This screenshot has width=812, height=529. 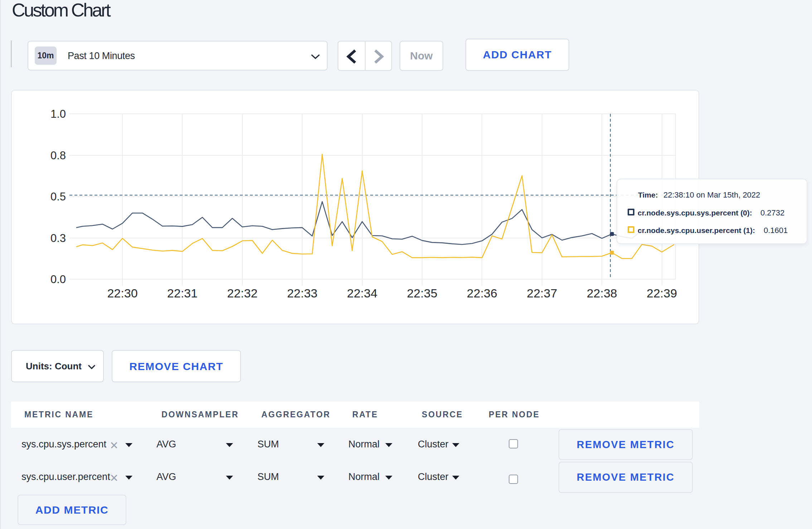 What do you see at coordinates (542, 293) in the screenshot?
I see `svg-text: 22:37` at bounding box center [542, 293].